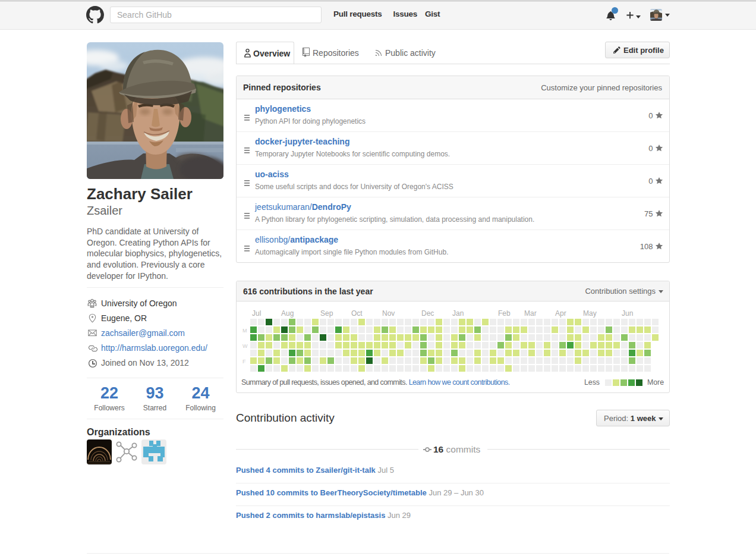  What do you see at coordinates (428, 313) in the screenshot?
I see `svg-text: Dec` at bounding box center [428, 313].